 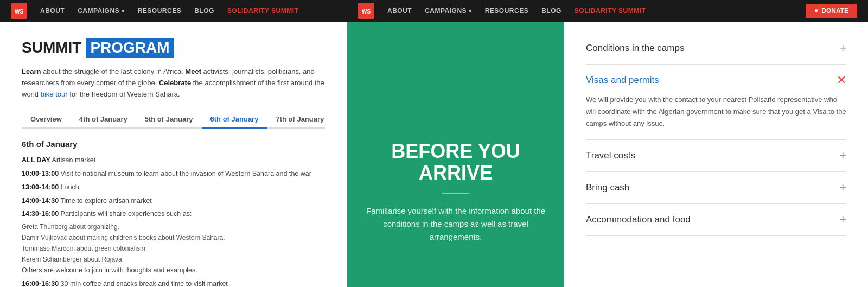 I want to click on sub-item: Kerem Schamberger about Rojava, so click(x=174, y=259).